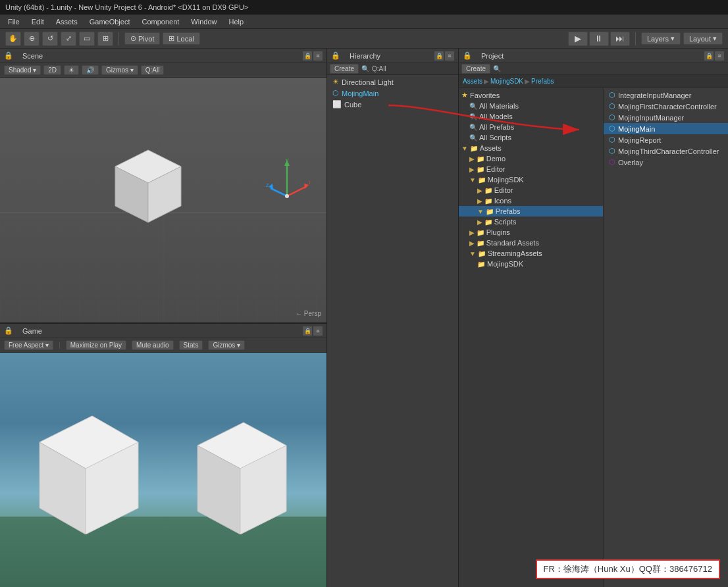  I want to click on tab-project: Project, so click(492, 56).